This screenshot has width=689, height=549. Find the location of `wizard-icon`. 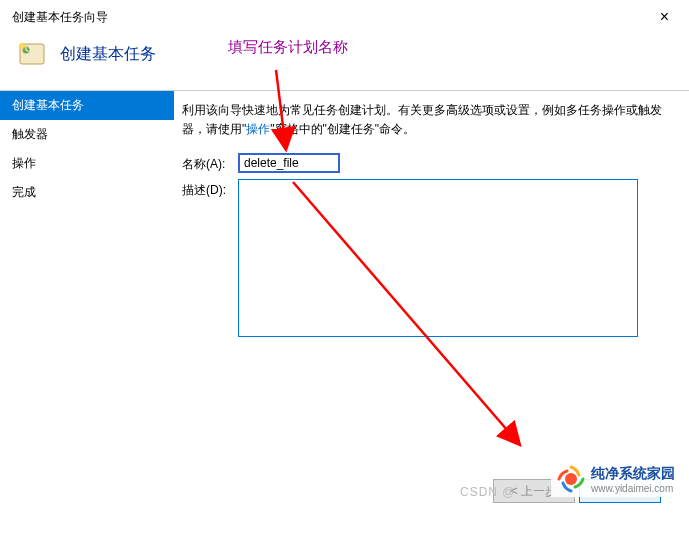

wizard-icon is located at coordinates (32, 54).